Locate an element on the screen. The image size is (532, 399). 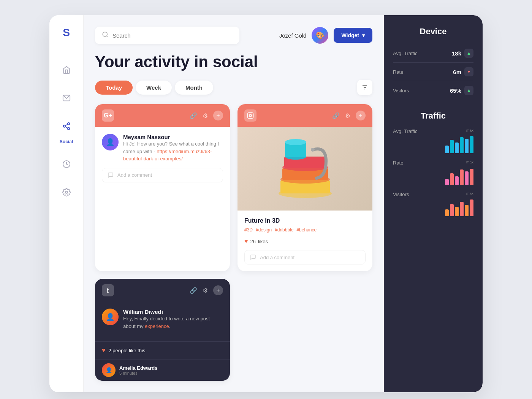
widget-button: Widget ▾ is located at coordinates (353, 35).